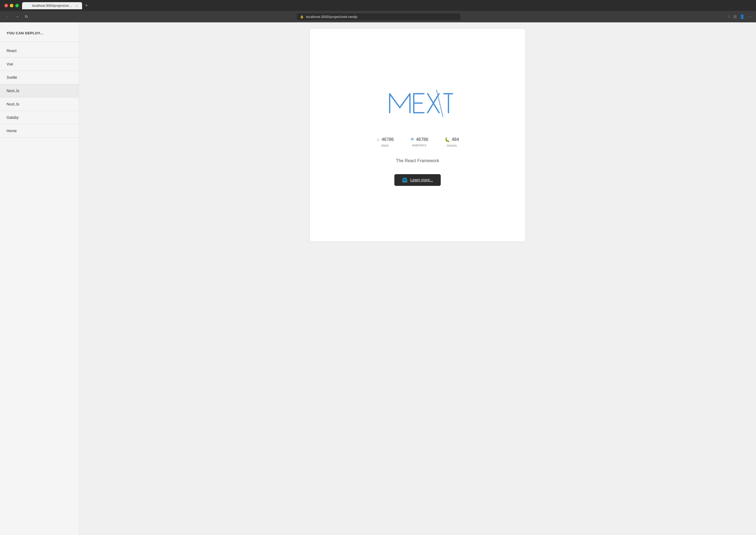 This screenshot has width=756, height=535. I want to click on extensions-icon: ⊞, so click(735, 16).